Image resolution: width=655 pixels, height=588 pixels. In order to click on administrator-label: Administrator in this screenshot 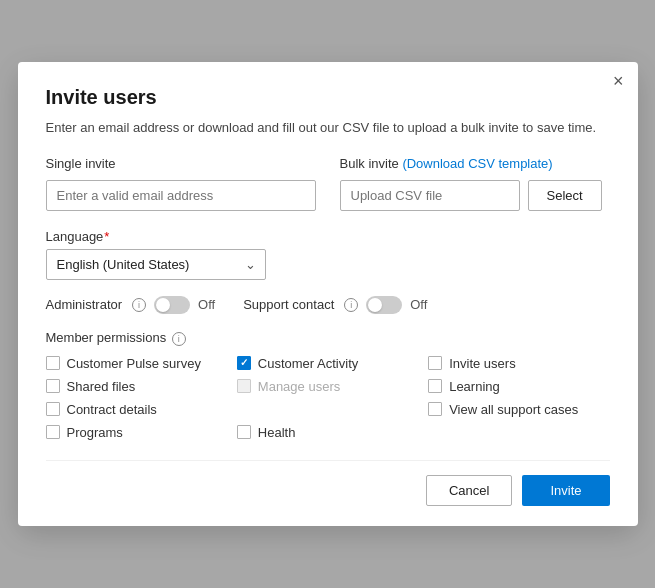, I will do `click(84, 304)`.